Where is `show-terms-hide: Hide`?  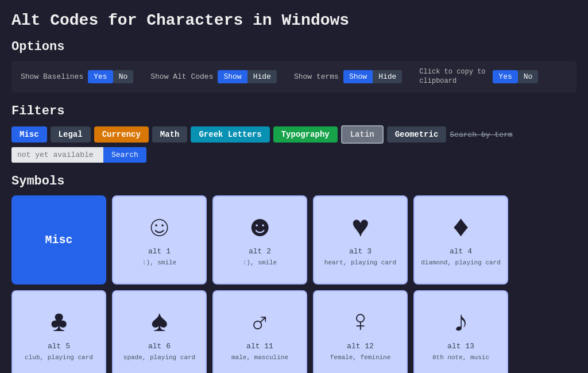 show-terms-hide: Hide is located at coordinates (387, 77).